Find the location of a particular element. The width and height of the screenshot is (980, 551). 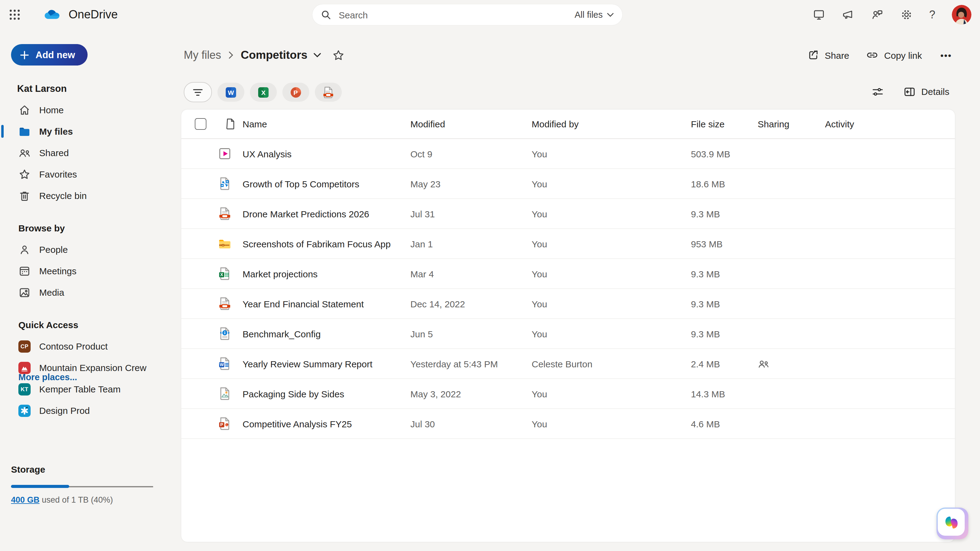

file-modified: Yesterday at 5:43 PM is located at coordinates (471, 364).